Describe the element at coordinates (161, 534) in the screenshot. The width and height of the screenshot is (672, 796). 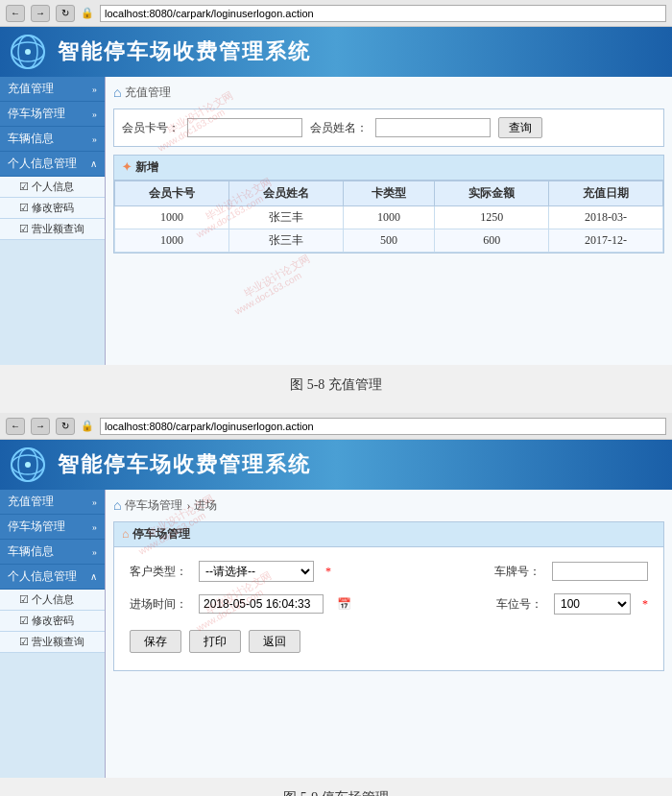
I see `form-panel-title-2: 停车场管理` at that location.